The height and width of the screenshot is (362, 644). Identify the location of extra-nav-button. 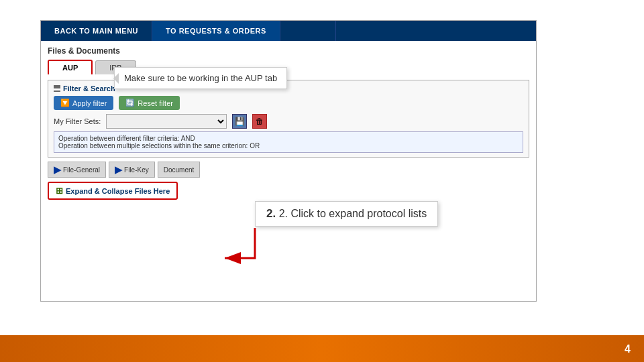
(309, 31).